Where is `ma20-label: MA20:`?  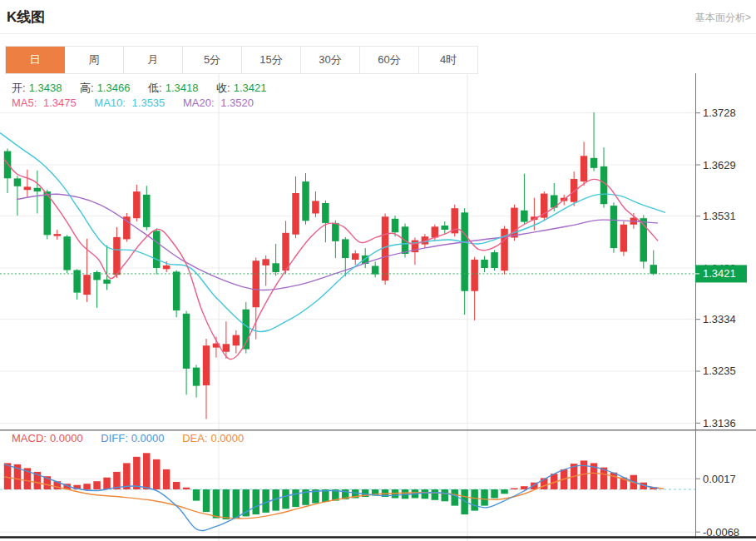 ma20-label: MA20: is located at coordinates (199, 103).